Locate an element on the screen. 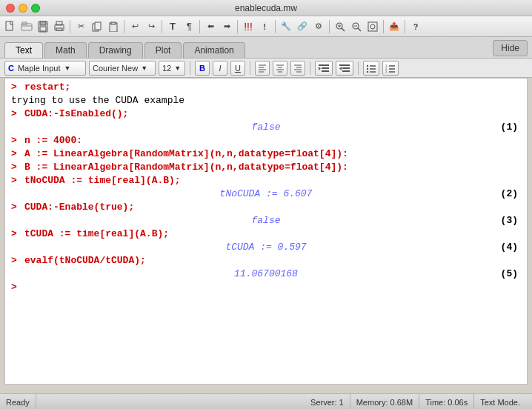 The width and height of the screenshot is (532, 409). prompt-6: > is located at coordinates (16, 181).